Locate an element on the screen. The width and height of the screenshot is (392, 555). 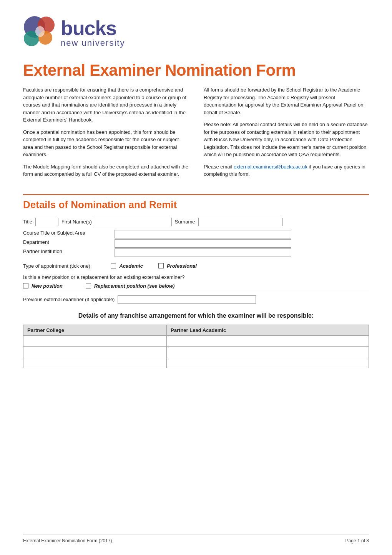
prev-examiner-row: Previous external examiner (if applicabl… is located at coordinates (196, 300).